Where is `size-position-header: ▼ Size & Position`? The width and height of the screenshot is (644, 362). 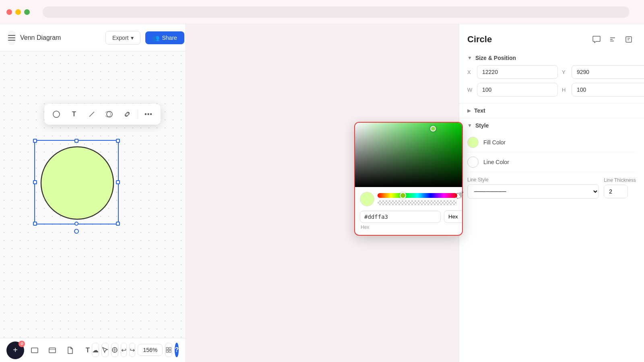
size-position-header: ▼ Size & Position is located at coordinates (551, 58).